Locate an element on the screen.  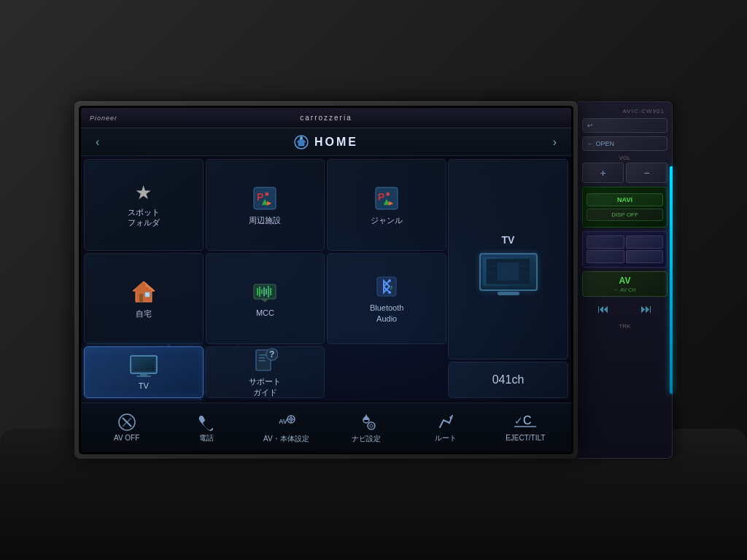
route-icon is located at coordinates (446, 422).